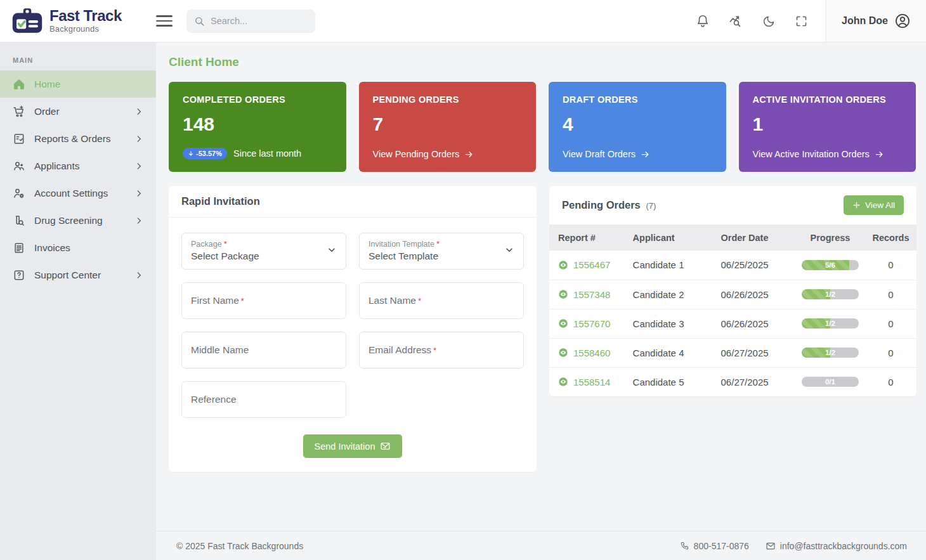 The height and width of the screenshot is (560, 926). Describe the element at coordinates (601, 205) in the screenshot. I see `pending-orders-title: Pending Orders` at that location.